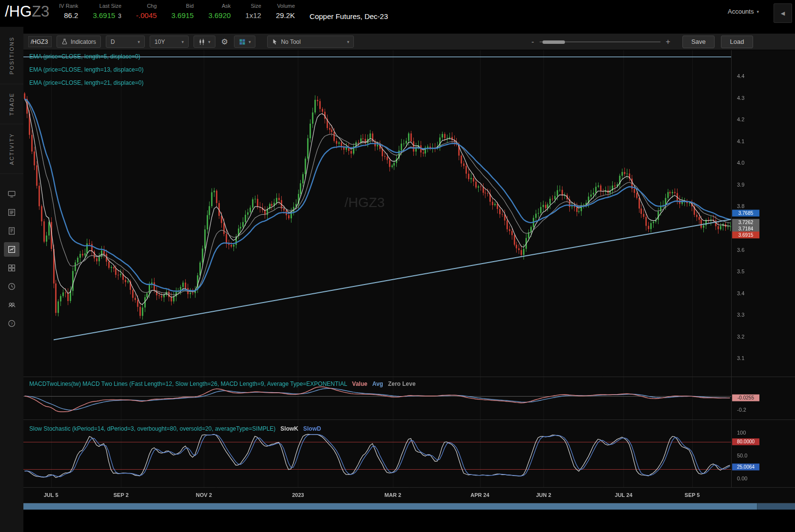 This screenshot has width=795, height=532. Describe the element at coordinates (737, 42) in the screenshot. I see `load-label: Load` at that location.